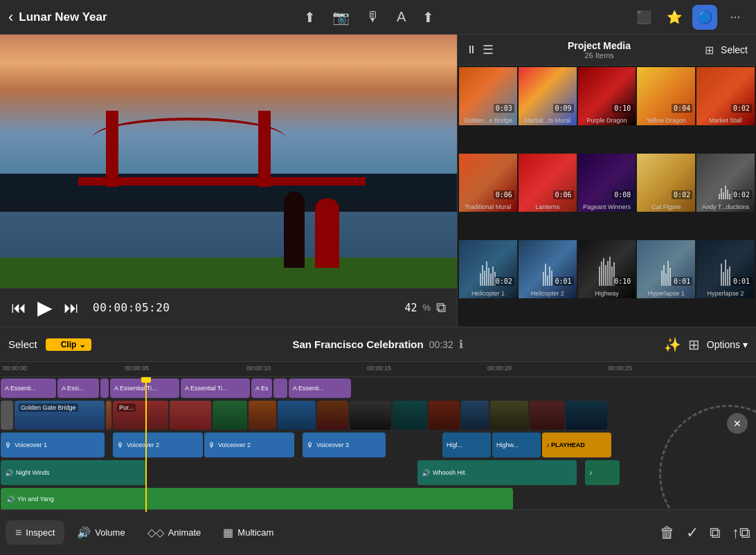  I want to click on media-item-lanterns: 0:06 Lanterns, so click(548, 183).